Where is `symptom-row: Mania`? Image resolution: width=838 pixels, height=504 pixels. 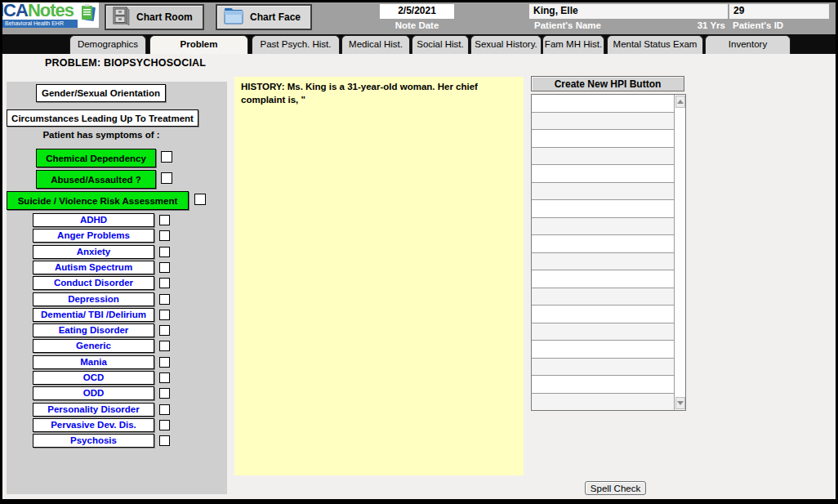
symptom-row: Mania is located at coordinates (117, 363).